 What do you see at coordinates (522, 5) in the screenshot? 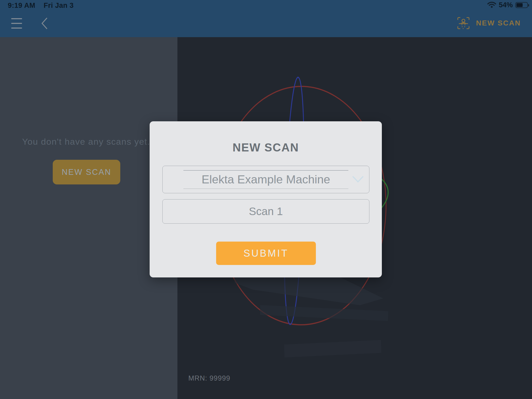
I see `battery-icon` at bounding box center [522, 5].